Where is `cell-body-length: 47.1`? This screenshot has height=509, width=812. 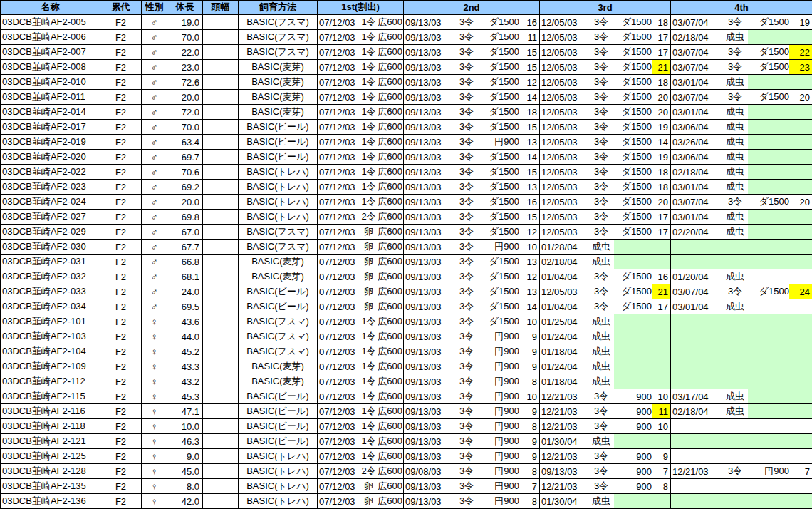 cell-body-length: 47.1 is located at coordinates (185, 412).